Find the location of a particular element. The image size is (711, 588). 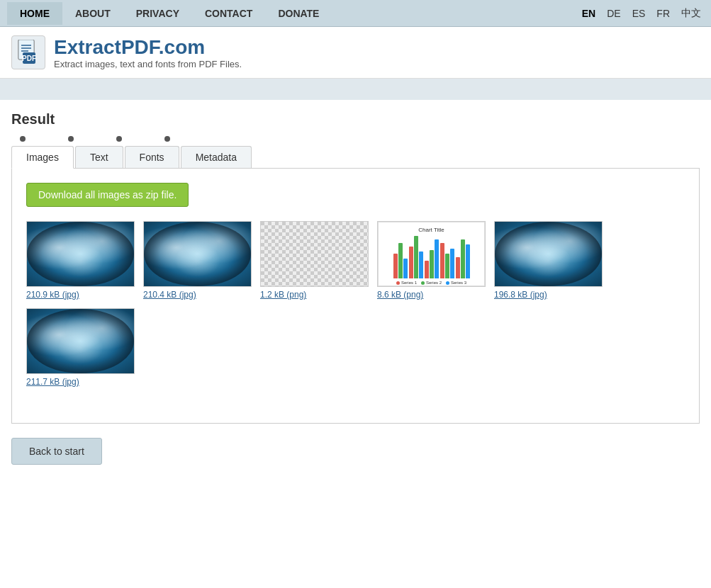

empty-thumb is located at coordinates (315, 254).